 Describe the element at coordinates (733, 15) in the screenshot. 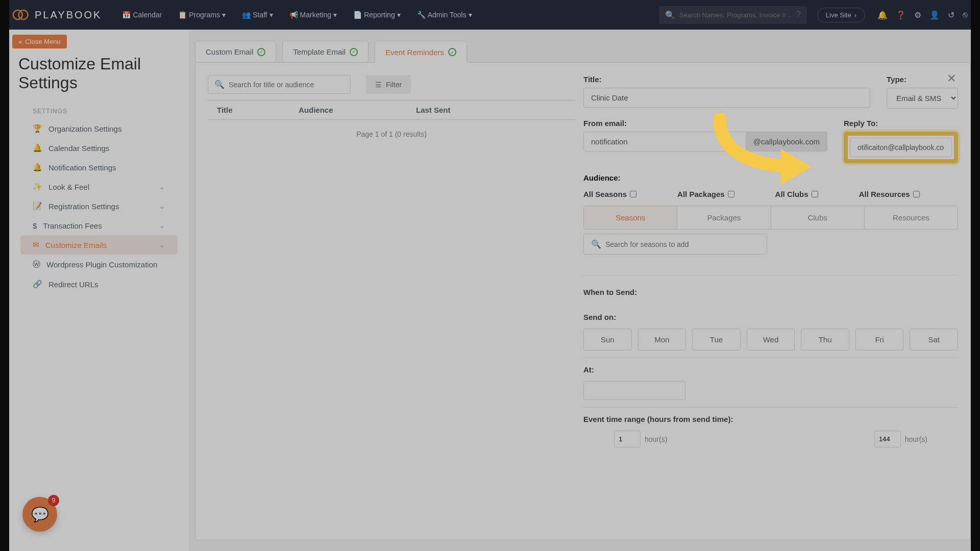

I see `global-search: 🔍 ?` at that location.